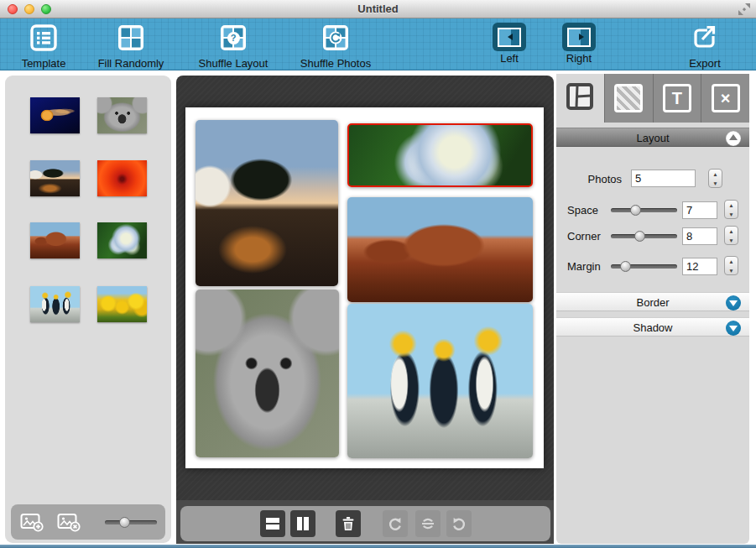  Describe the element at coordinates (123, 178) in the screenshot. I see `thumbnail-red-flower` at that location.